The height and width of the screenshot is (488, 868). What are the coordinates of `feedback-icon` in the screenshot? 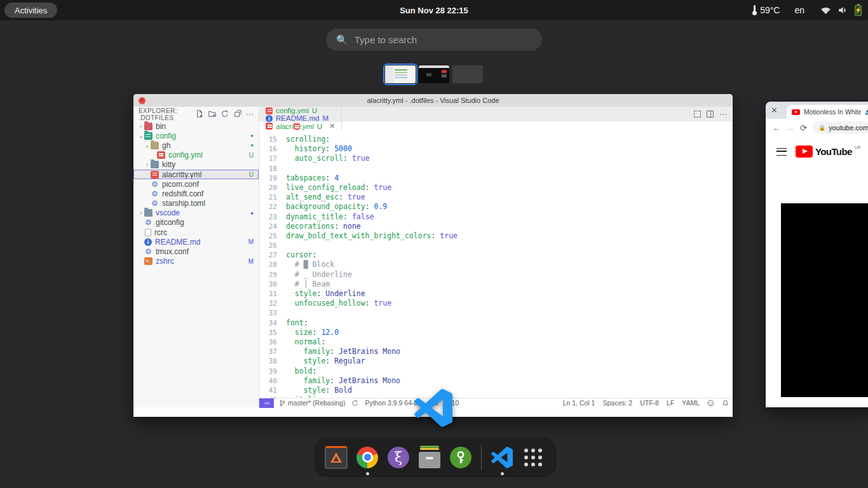 It's located at (710, 403).